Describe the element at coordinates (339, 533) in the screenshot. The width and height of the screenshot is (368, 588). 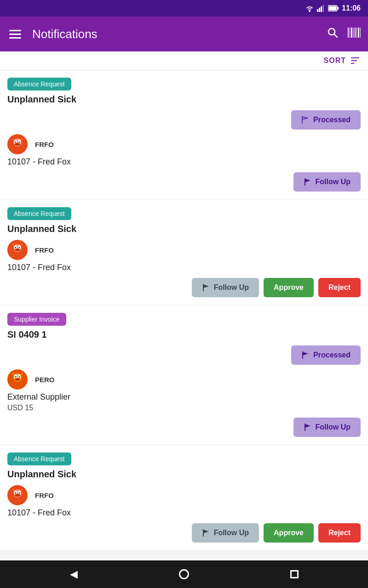
I see `reject-button-4: Reject` at that location.